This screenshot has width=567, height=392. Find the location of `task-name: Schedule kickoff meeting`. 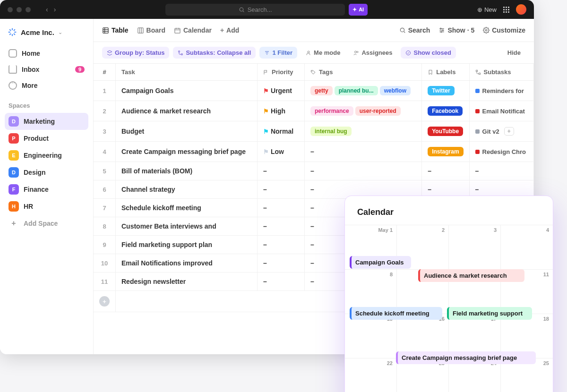

task-name: Schedule kickoff meeting is located at coordinates (187, 208).